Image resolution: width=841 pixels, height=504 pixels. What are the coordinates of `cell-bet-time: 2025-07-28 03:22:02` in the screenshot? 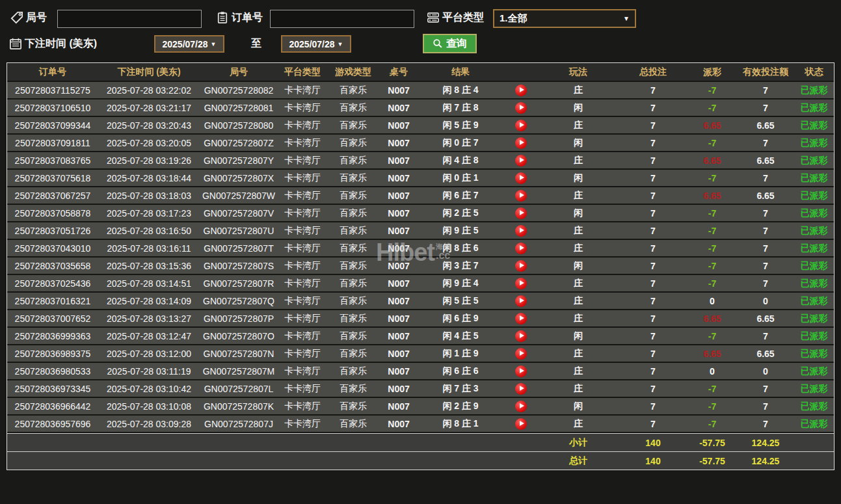 It's located at (149, 90).